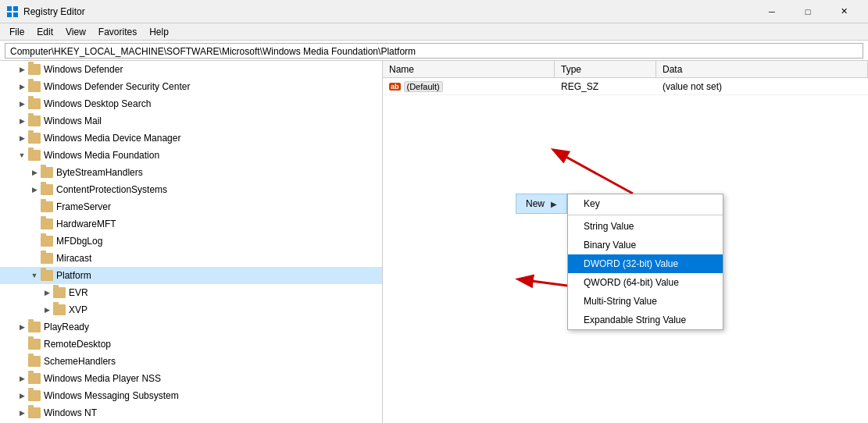 This screenshot has width=868, height=423. I want to click on tree-label: Windows Media Foundation, so click(102, 155).